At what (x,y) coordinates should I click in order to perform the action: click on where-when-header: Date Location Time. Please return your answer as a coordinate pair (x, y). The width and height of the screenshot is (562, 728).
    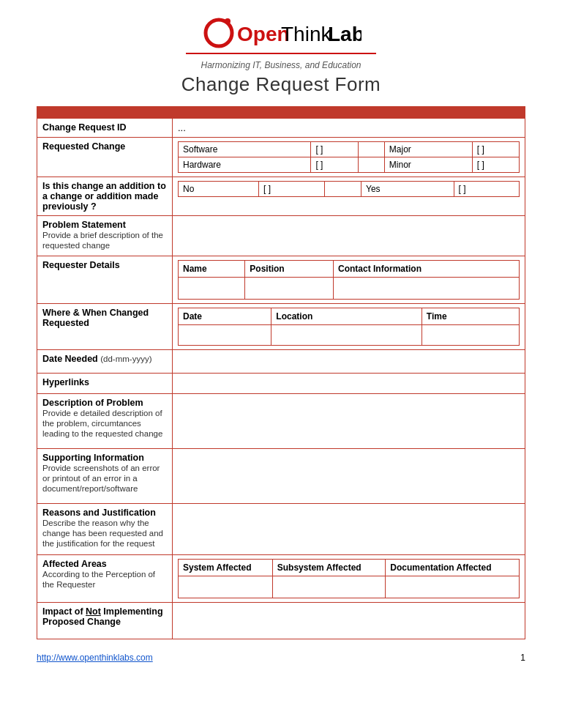
    Looking at the image, I should click on (349, 316).